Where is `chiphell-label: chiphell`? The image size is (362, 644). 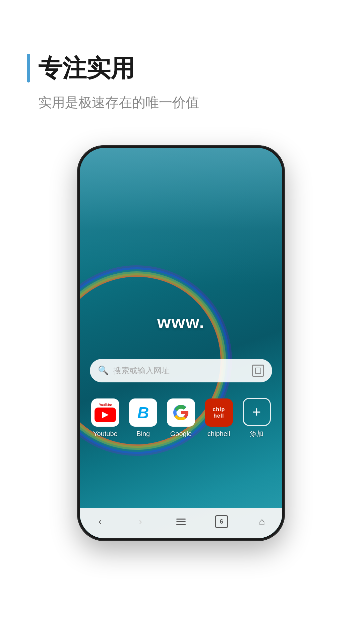 chiphell-label: chiphell is located at coordinates (219, 434).